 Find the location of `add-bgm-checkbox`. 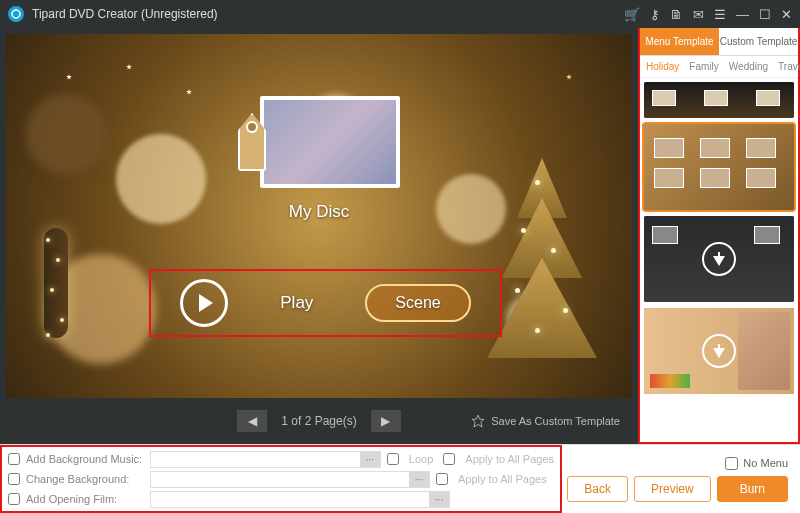

add-bgm-checkbox is located at coordinates (14, 459).